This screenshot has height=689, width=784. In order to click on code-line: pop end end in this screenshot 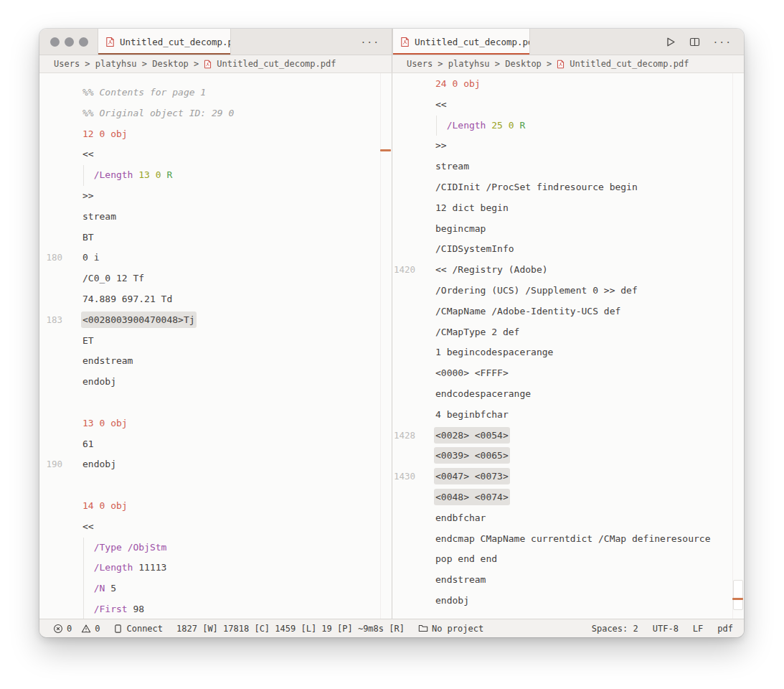, I will do `click(568, 560)`.